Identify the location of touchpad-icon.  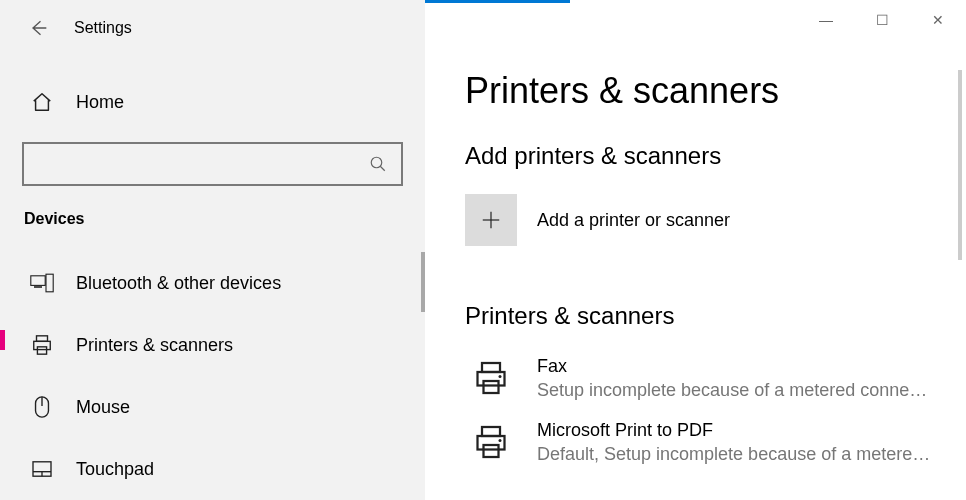
(42, 469).